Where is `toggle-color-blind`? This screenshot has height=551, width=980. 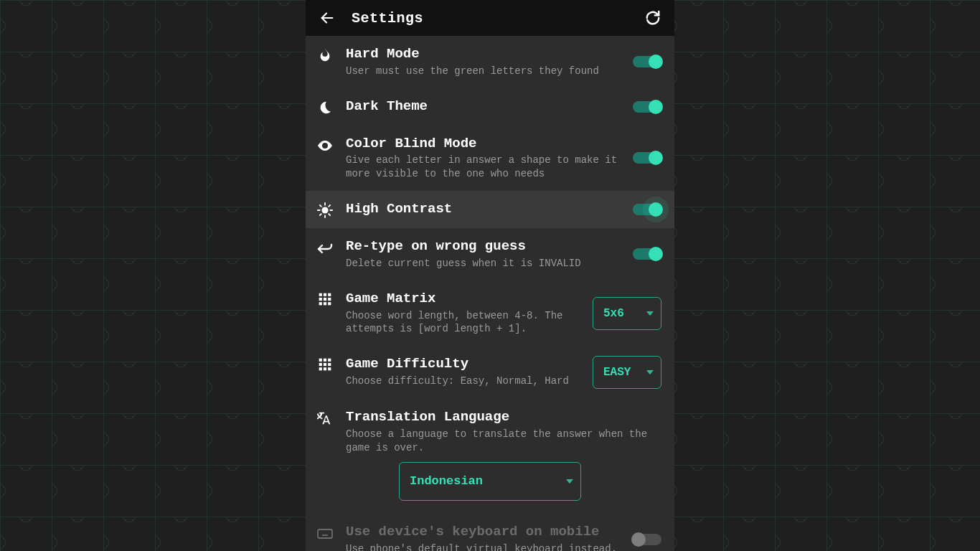 toggle-color-blind is located at coordinates (647, 158).